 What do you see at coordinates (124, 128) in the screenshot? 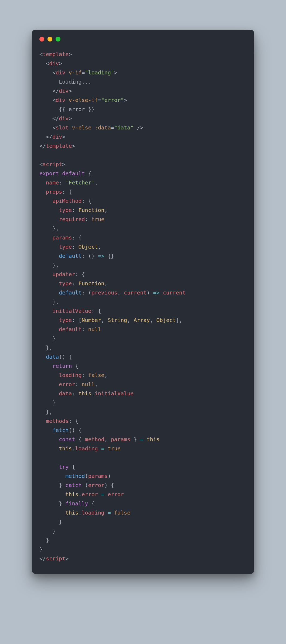
I see `code-token: "data"` at bounding box center [124, 128].